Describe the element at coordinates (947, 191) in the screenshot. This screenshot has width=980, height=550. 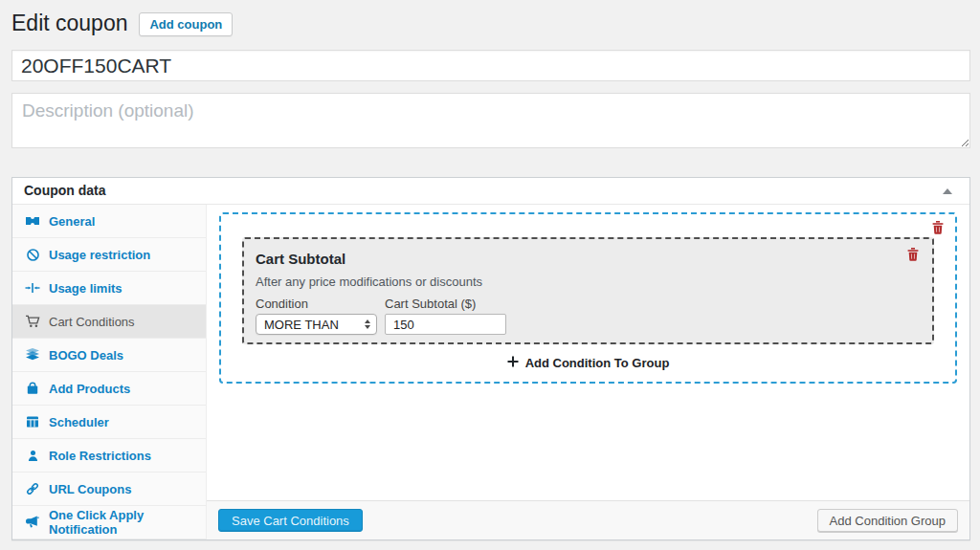
I see `collapse-toggle-button` at that location.